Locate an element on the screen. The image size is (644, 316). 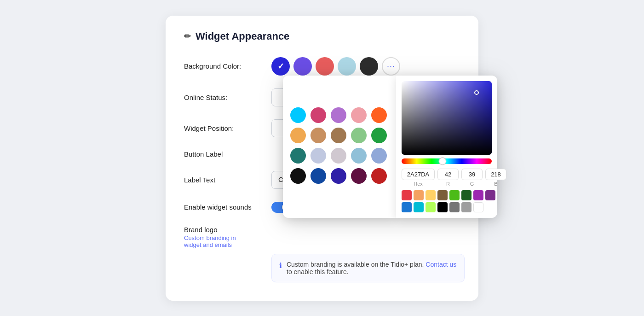
palette-swatch-light-green is located at coordinates (359, 135).